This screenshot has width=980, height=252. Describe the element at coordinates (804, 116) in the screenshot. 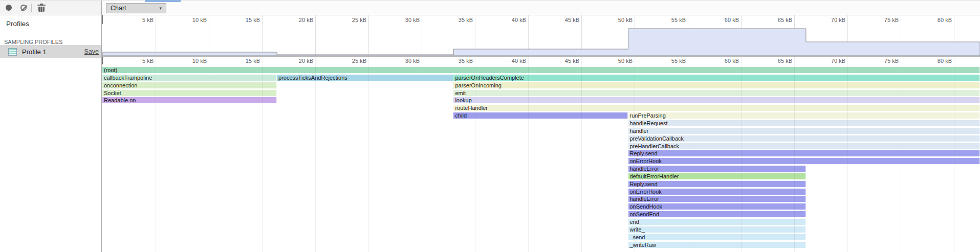

I see `flame-bar-runPreParsing: runPreParsing` at that location.